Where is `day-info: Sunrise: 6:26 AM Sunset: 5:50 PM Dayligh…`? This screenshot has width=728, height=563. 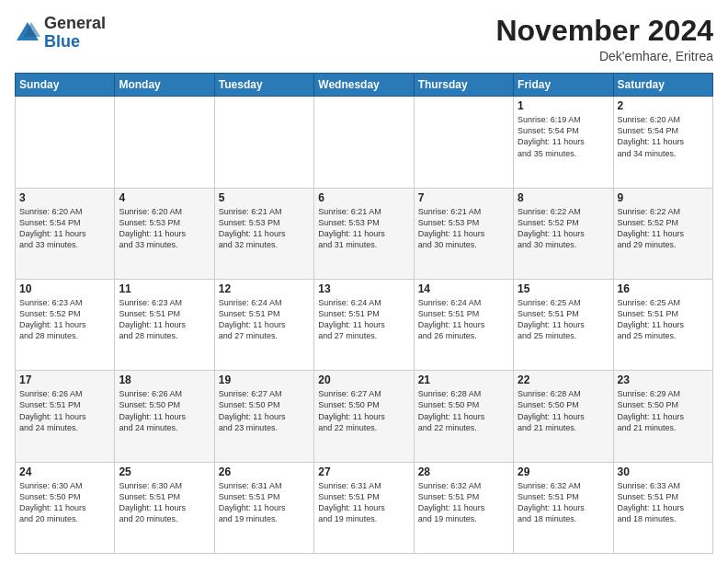
day-info: Sunrise: 6:26 AM Sunset: 5:50 PM Dayligh… is located at coordinates (164, 410).